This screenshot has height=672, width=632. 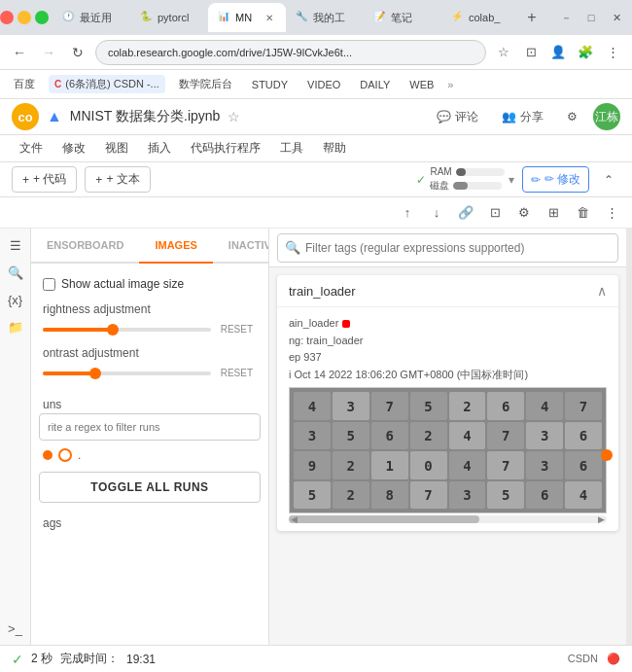 What do you see at coordinates (159, 148) in the screenshot?
I see `menu-insert: 插入` at bounding box center [159, 148].